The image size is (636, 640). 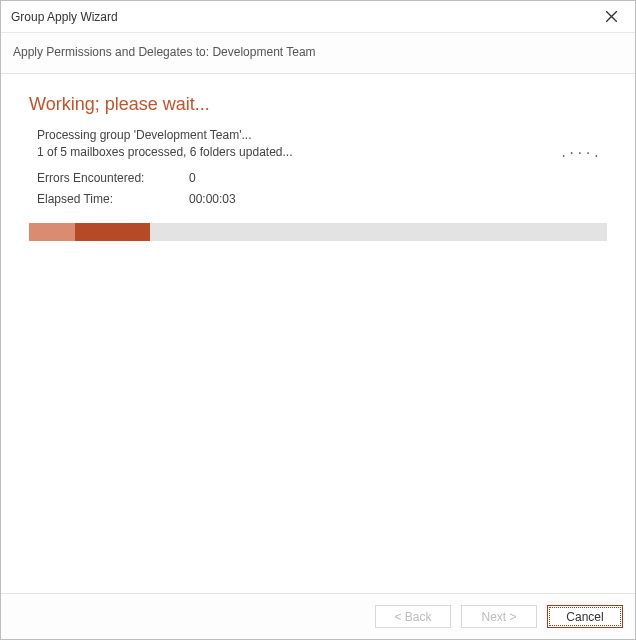 What do you see at coordinates (113, 200) in the screenshot?
I see `elapsed-label: Elapsed Time:` at bounding box center [113, 200].